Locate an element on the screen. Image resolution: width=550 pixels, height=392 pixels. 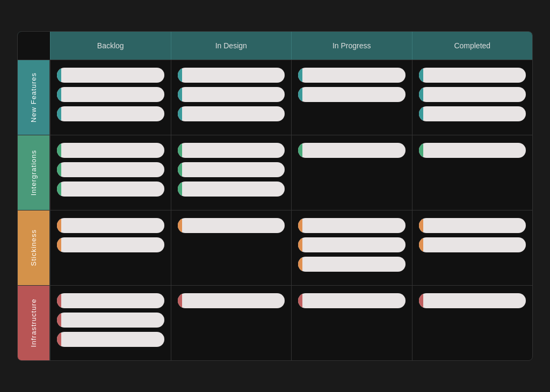
board-cell-integrations-col2 is located at coordinates (351, 173).